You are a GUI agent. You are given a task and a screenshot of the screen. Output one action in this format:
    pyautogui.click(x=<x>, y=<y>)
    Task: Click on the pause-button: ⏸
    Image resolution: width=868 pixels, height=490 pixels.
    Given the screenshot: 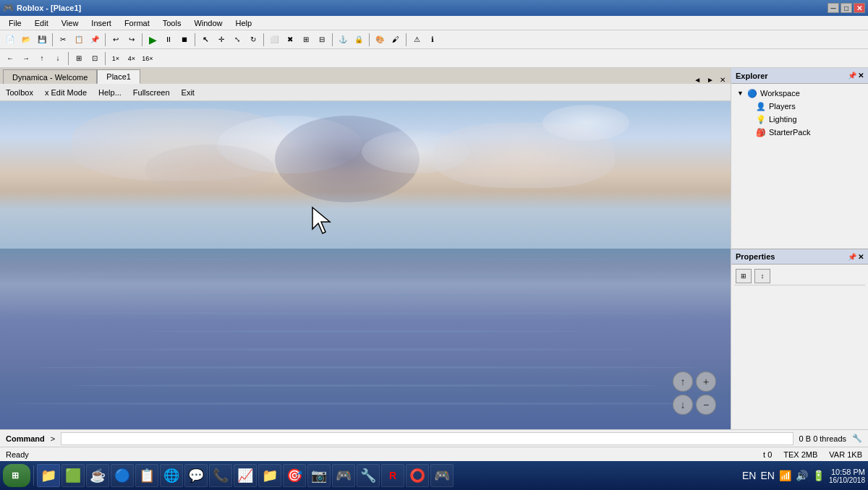 What is the action you would take?
    pyautogui.click(x=169, y=40)
    